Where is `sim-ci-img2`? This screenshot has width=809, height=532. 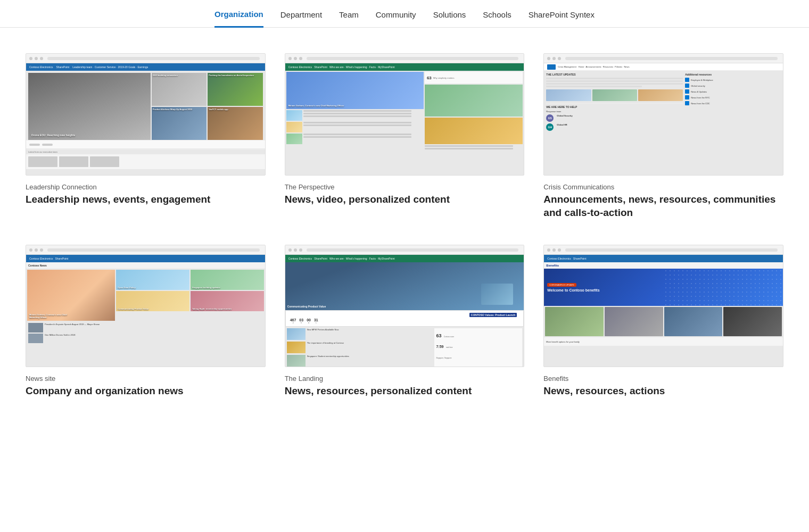 sim-ci-img2 is located at coordinates (296, 347).